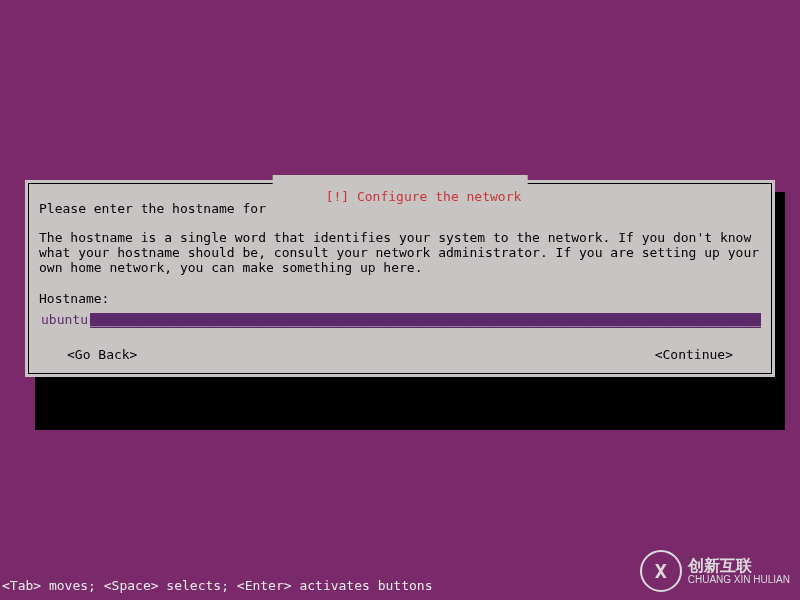  I want to click on watermark-icon: X, so click(661, 571).